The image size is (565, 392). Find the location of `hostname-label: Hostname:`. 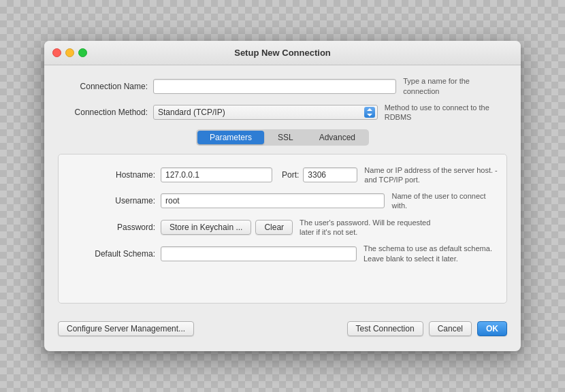

hostname-label: Hostname: is located at coordinates (113, 175).